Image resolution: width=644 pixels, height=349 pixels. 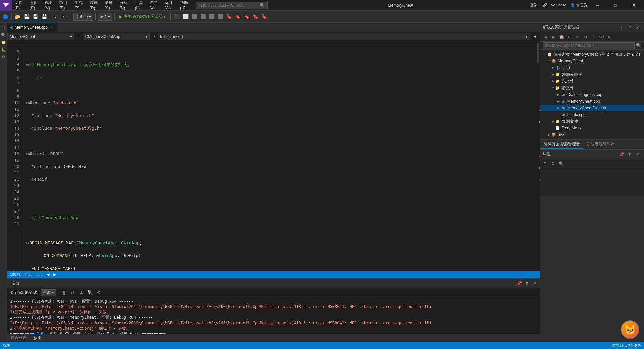 I want to click on nav-expand-button: +, so click(x=535, y=36).